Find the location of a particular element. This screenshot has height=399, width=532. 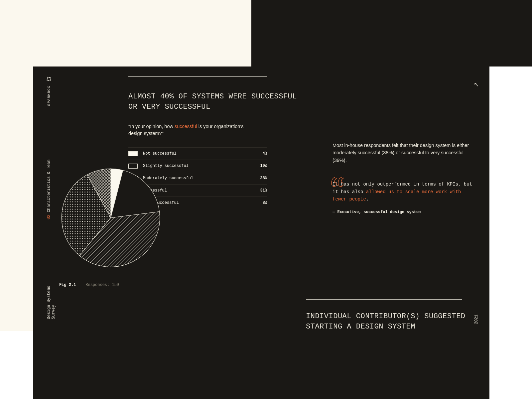

legend-row: Not successful 4% is located at coordinates (198, 154).